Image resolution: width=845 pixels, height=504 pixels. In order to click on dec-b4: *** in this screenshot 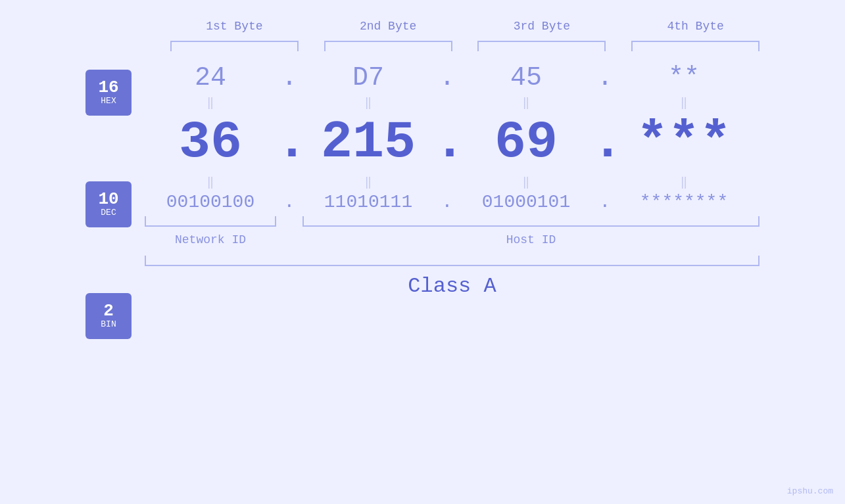, I will do `click(684, 142)`.